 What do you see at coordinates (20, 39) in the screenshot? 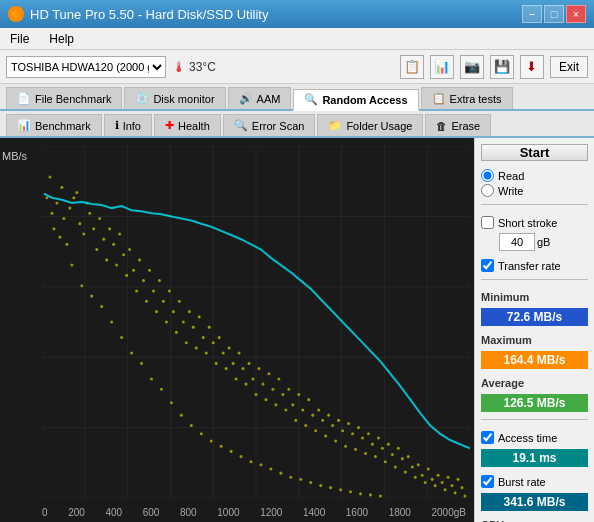
I see `menu-file: File` at bounding box center [20, 39].